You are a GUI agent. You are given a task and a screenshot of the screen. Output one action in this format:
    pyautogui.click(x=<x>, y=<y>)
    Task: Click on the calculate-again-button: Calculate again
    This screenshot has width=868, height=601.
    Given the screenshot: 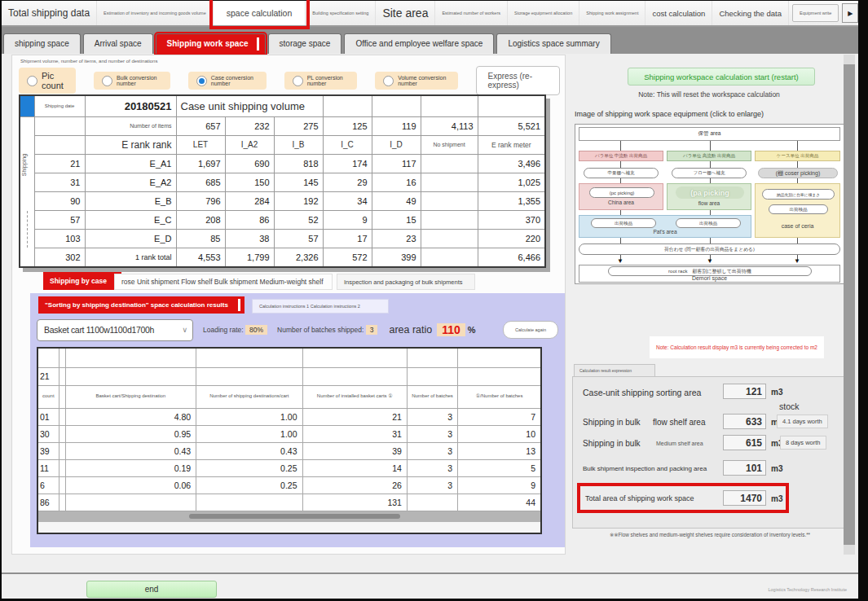 What is the action you would take?
    pyautogui.click(x=531, y=330)
    